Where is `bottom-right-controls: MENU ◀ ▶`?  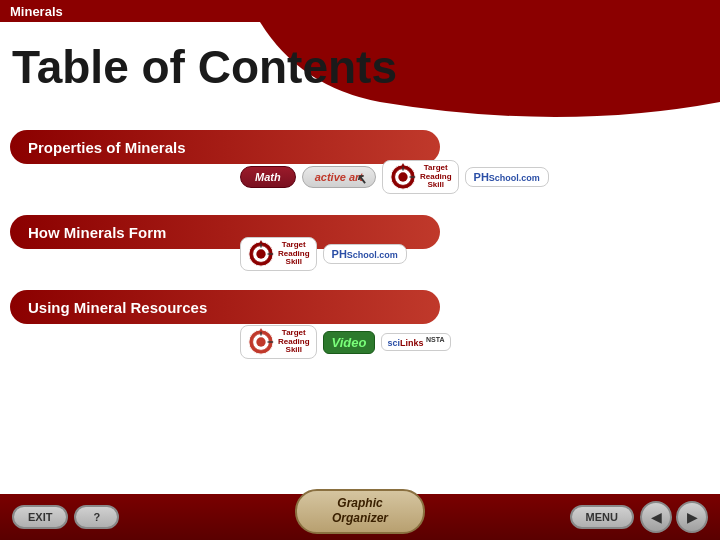
bottom-right-controls: MENU ◀ ▶ is located at coordinates (639, 517).